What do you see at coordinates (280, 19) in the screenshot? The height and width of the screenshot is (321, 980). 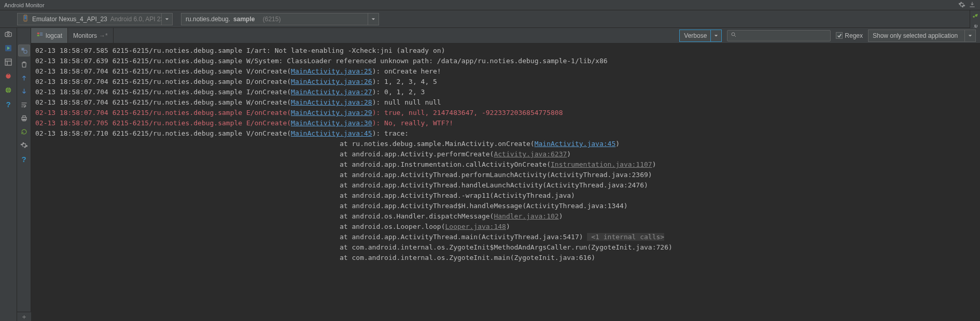 I see `process-combo: ru.noties.debug.sample (6215)` at bounding box center [280, 19].